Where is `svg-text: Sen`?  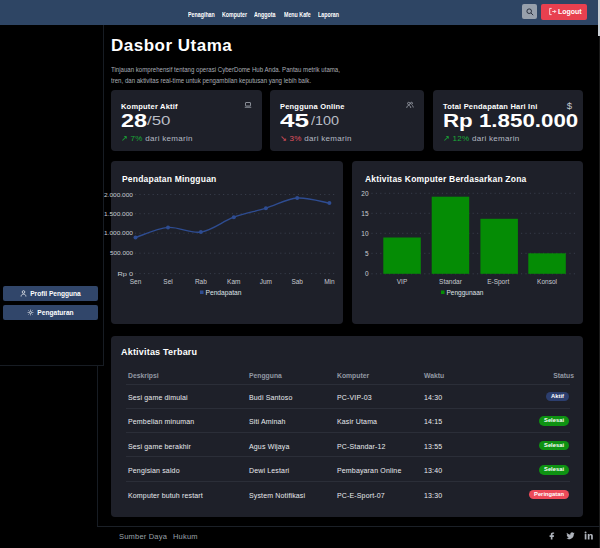
svg-text: Sen is located at coordinates (136, 282).